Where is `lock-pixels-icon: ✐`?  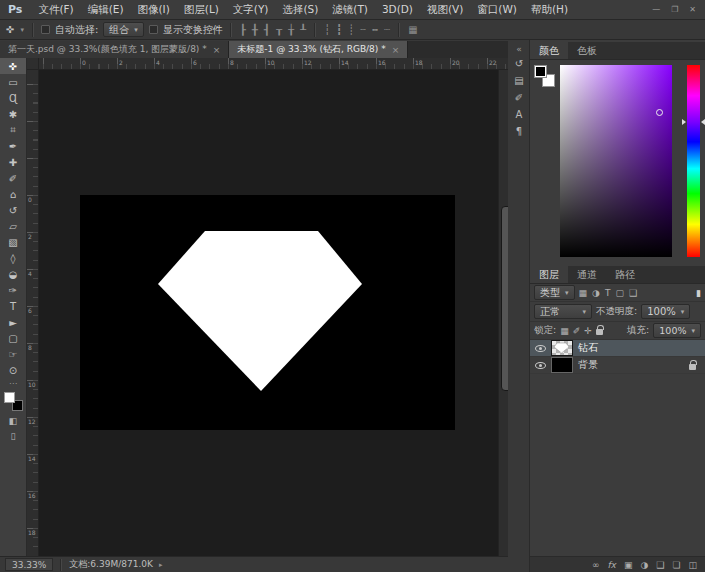 lock-pixels-icon: ✐ is located at coordinates (577, 331).